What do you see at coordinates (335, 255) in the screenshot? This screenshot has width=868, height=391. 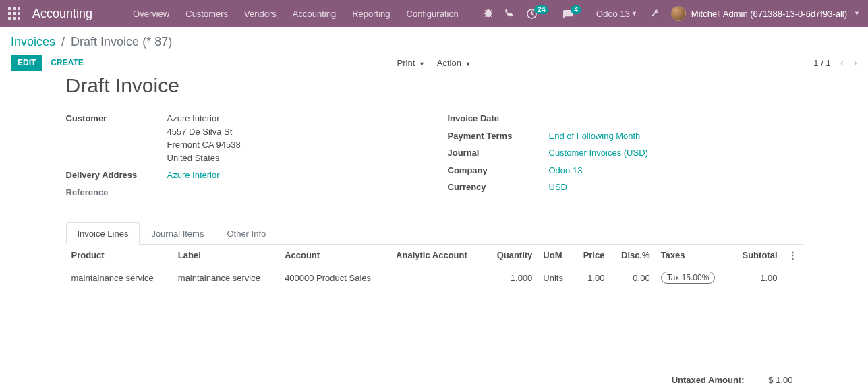 I see `th-account: Account` at bounding box center [335, 255].